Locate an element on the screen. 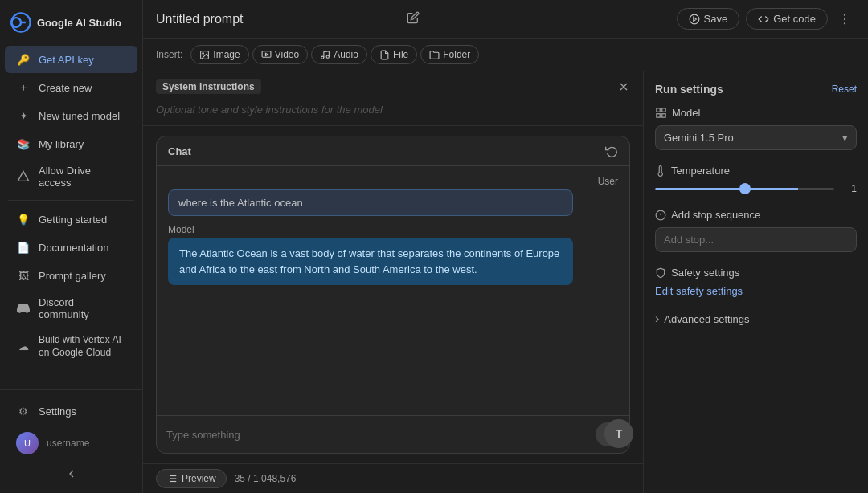 Image resolution: width=868 pixels, height=493 pixels. sidebar-item-user: U username is located at coordinates (71, 443).